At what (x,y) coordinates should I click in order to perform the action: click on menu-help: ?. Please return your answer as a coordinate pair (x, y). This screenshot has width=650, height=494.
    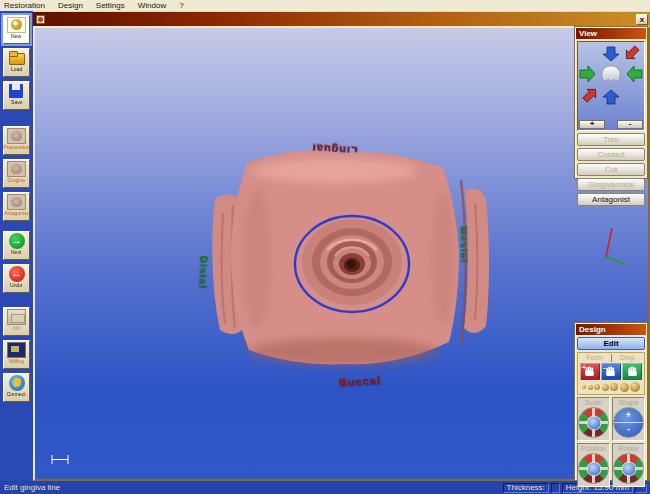
    Looking at the image, I should click on (181, 6).